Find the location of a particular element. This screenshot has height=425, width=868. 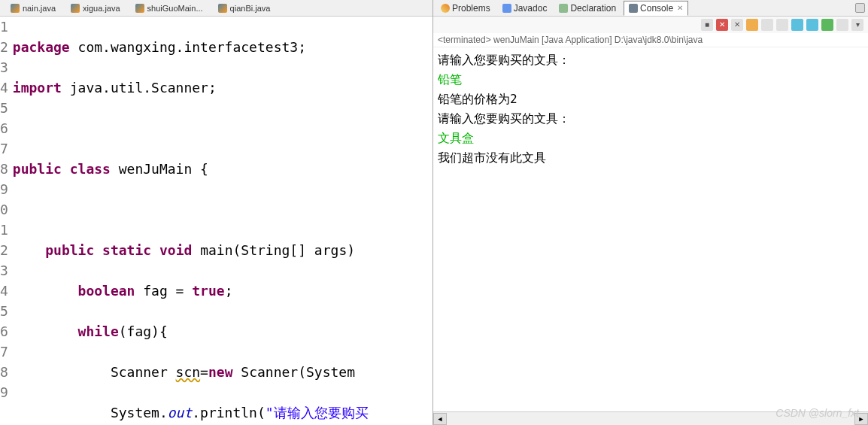

tab-shuiguomain: shuiGuoMain... is located at coordinates (169, 8).